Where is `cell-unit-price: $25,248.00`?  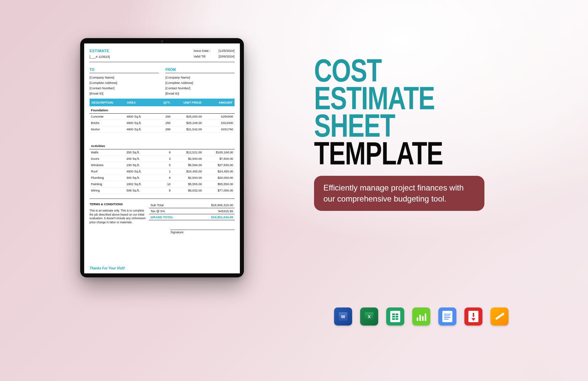 cell-unit-price: $25,248.00 is located at coordinates (186, 123).